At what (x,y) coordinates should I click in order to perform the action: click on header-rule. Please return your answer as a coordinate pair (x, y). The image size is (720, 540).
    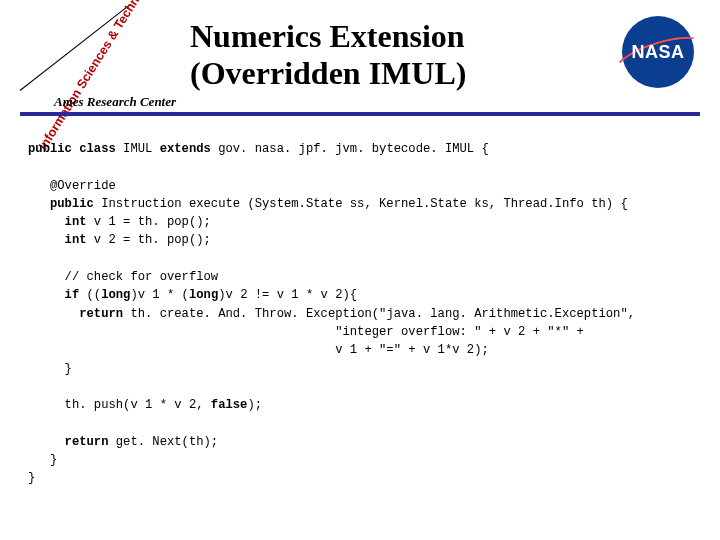
    Looking at the image, I should click on (360, 114).